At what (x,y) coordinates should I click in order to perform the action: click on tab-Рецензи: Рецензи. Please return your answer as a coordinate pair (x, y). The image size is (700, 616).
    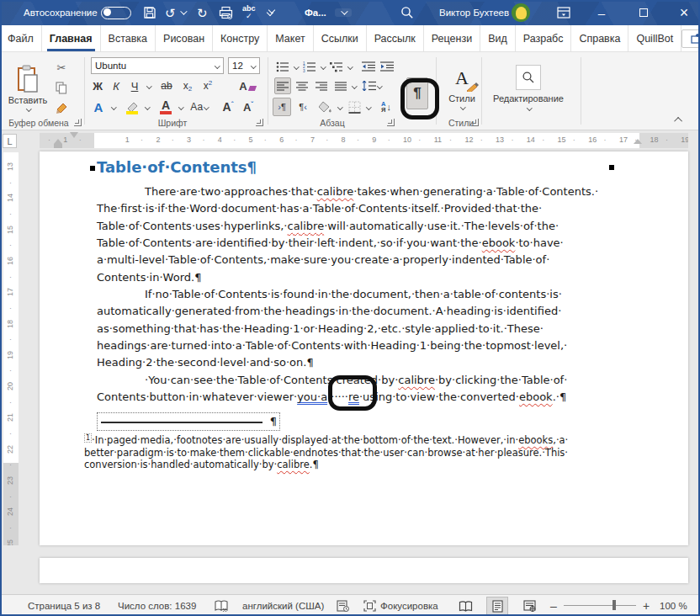
    Looking at the image, I should click on (453, 39).